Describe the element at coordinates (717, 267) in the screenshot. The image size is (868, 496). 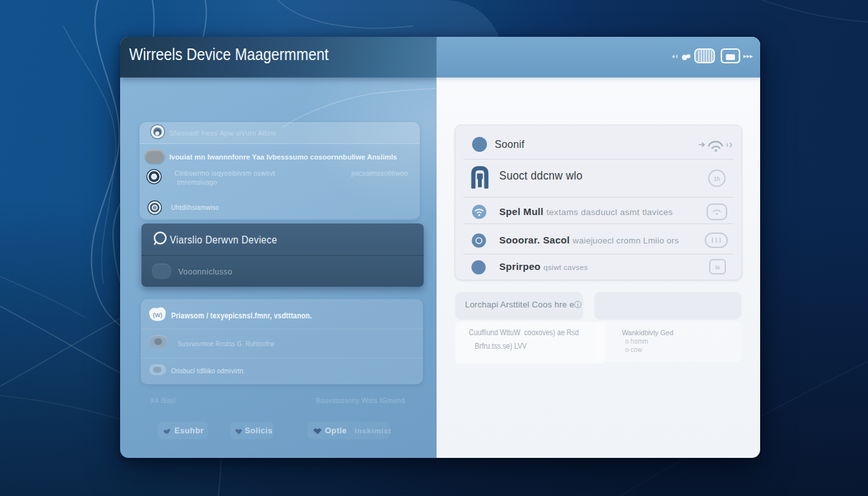
I see `svg-text: ta` at that location.